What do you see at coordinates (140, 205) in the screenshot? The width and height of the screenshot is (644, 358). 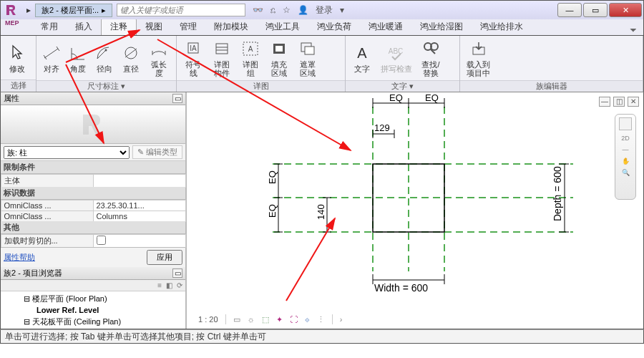 I see `omni-num-val: 23.25.30.11...` at bounding box center [140, 205].